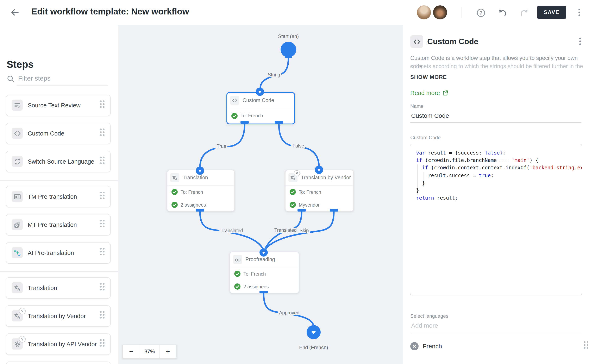 This screenshot has height=364, width=595. What do you see at coordinates (499, 168) in the screenshot?
I see `code-line: if (crowdin.context.context.indexOf('bac…` at bounding box center [499, 168].